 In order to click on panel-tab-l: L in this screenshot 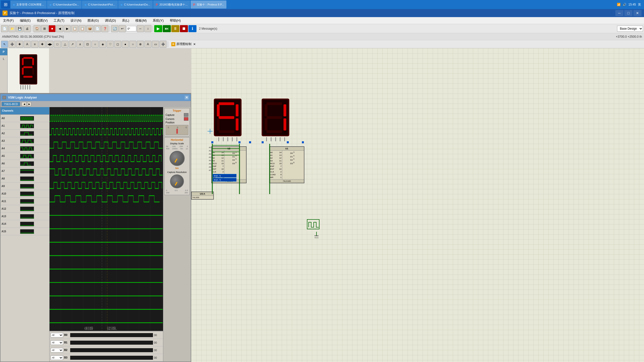, I will do `click(4, 59)`.